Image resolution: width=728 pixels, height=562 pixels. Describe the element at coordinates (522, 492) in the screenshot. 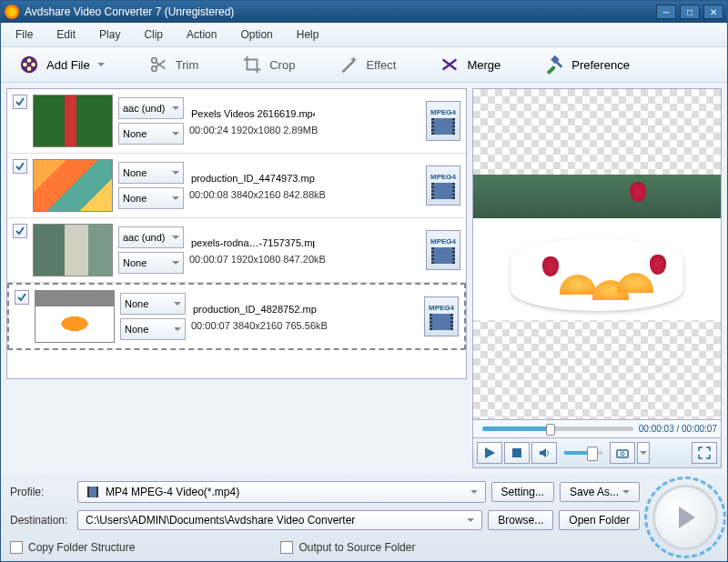

I see `setting-button: Setting...` at that location.